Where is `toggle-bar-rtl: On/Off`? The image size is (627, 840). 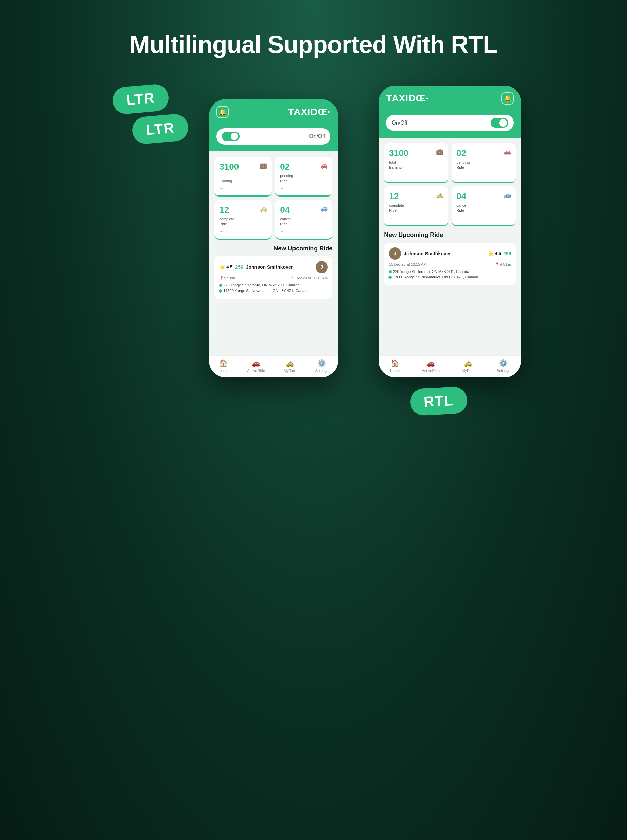 toggle-bar-rtl: On/Off is located at coordinates (450, 125).